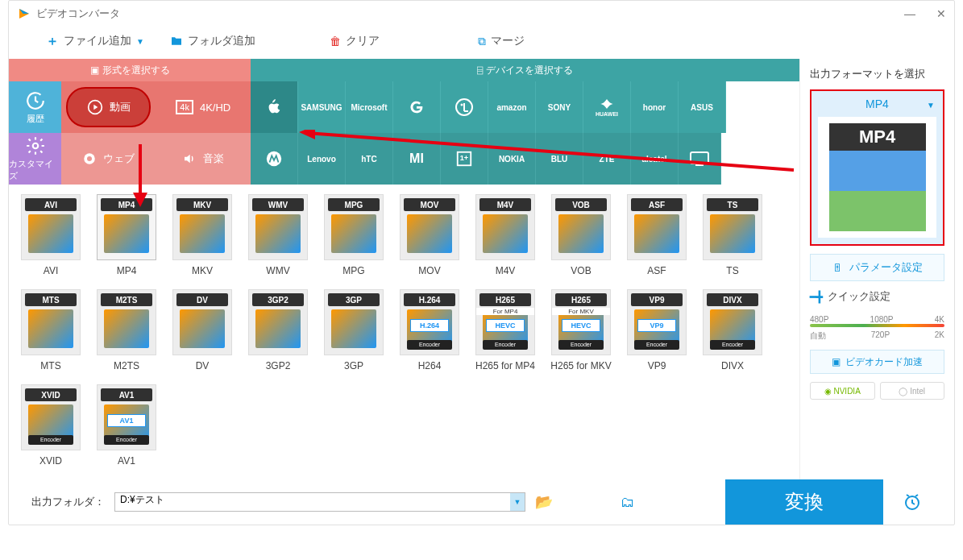 Image resolution: width=963 pixels, height=560 pixels. Describe the element at coordinates (733, 239) in the screenshot. I see `format-ts: TSTS` at that location.